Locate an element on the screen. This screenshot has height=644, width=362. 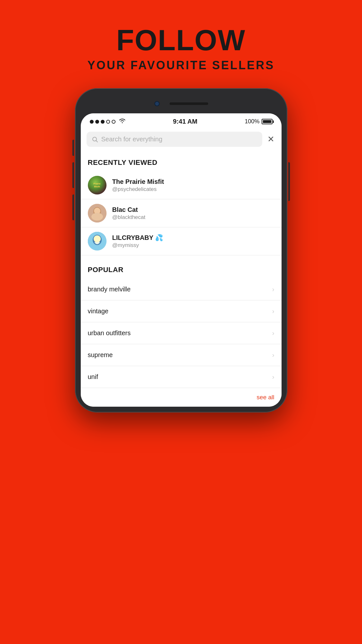
search-input-wrapper: Search for everything is located at coordinates (174, 139).